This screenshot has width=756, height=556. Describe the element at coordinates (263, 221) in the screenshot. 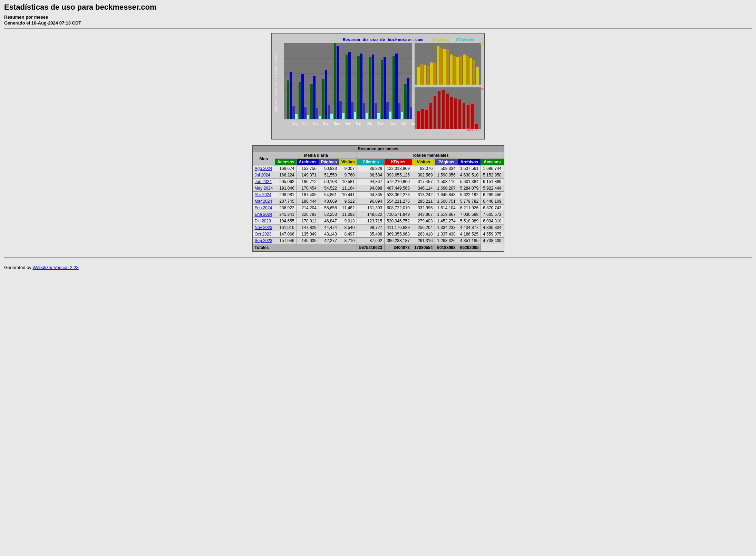

I see `month-link: Dic 2023` at that location.